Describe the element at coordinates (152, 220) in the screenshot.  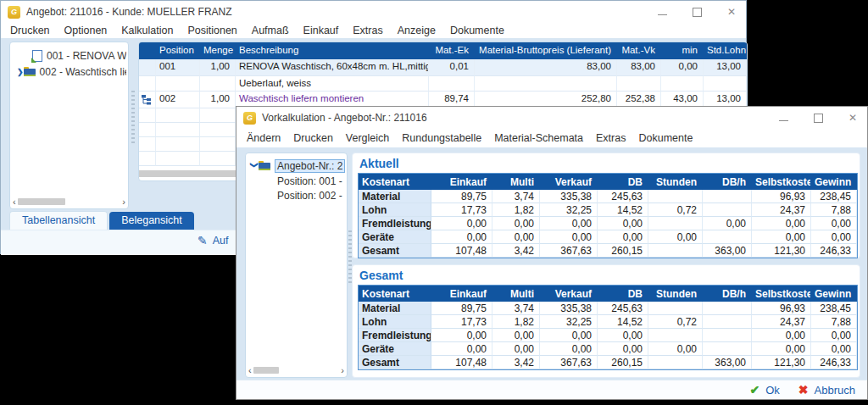
I see `tab-belegansicht: Belegansicht` at that location.